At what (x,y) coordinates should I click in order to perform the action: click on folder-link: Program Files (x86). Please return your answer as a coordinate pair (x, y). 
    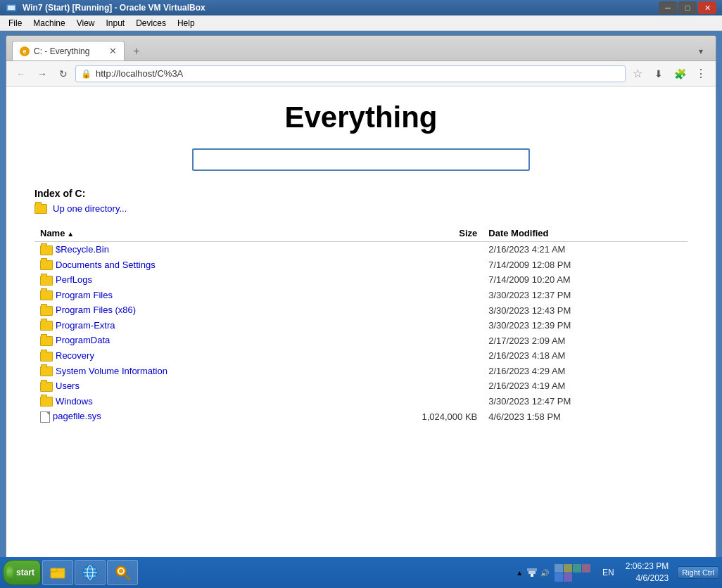
    Looking at the image, I should click on (96, 309).